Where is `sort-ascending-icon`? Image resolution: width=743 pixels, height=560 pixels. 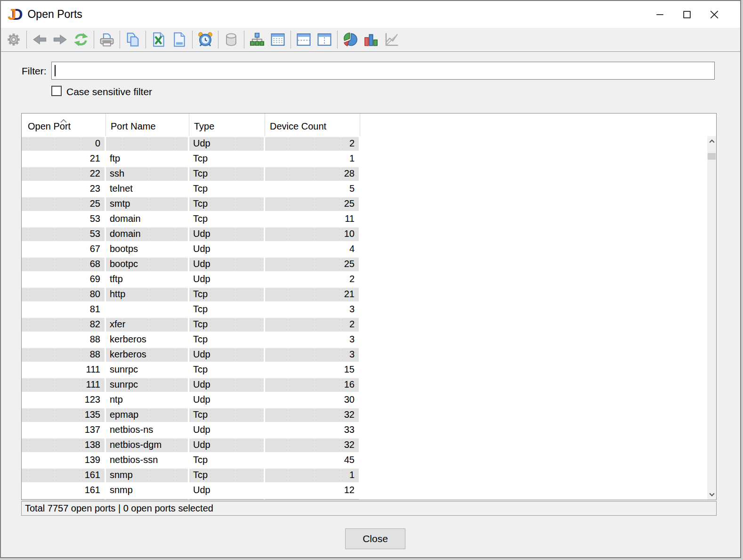
sort-ascending-icon is located at coordinates (64, 120).